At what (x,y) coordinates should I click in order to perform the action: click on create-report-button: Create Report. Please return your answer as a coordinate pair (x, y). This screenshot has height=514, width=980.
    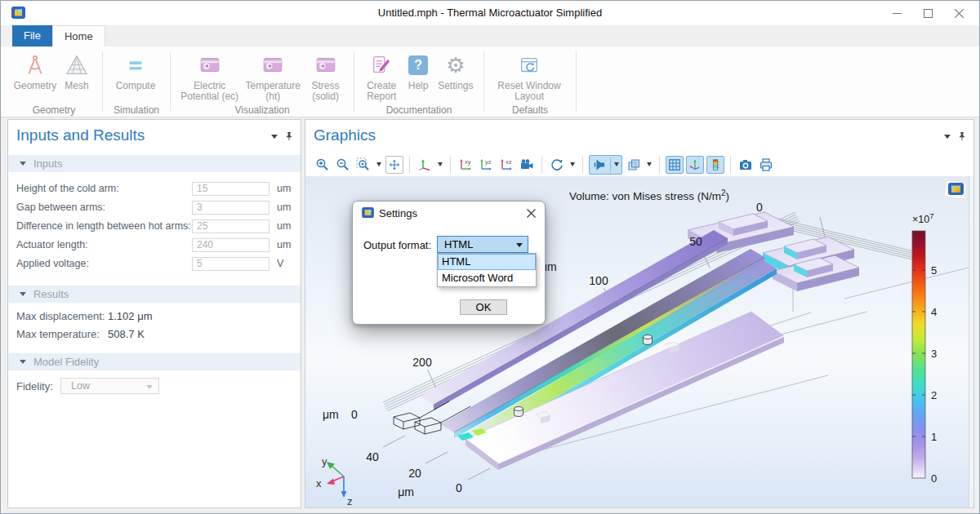
    Looking at the image, I should click on (381, 76).